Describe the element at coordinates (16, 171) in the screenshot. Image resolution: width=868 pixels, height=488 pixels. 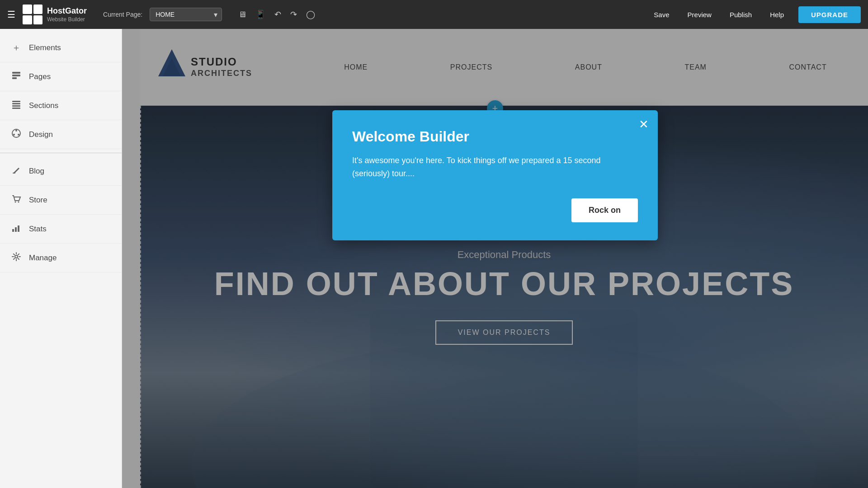
I see `blog-icon` at that location.